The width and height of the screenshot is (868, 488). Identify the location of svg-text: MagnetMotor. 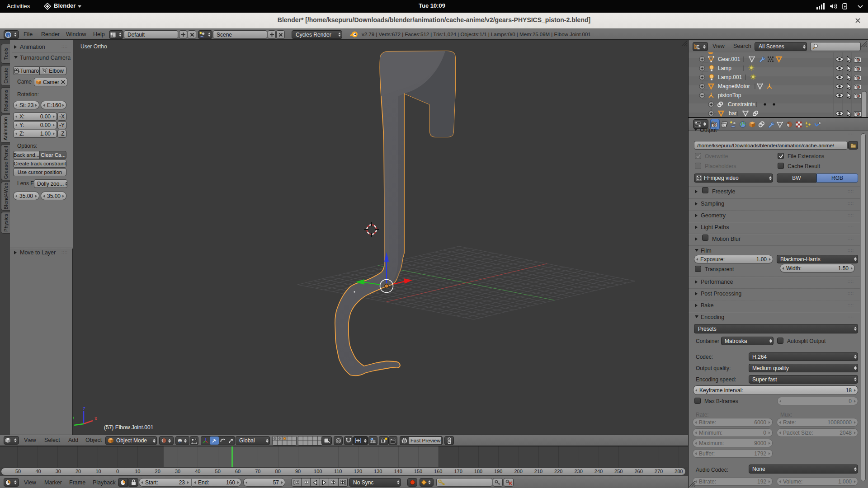
(734, 86).